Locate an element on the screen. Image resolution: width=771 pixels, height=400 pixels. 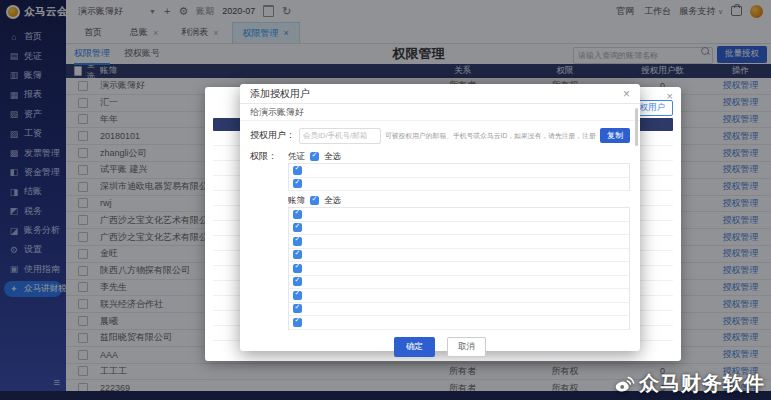
watermark-text: 众马财务软件 is located at coordinates (702, 384).